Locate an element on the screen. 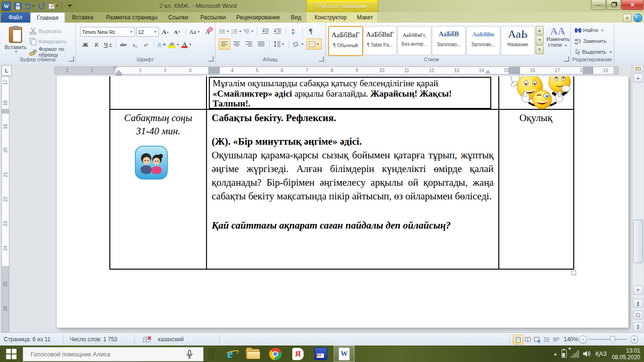 This screenshot has height=362, width=644. scroll-up-button: ▲ is located at coordinates (638, 78).